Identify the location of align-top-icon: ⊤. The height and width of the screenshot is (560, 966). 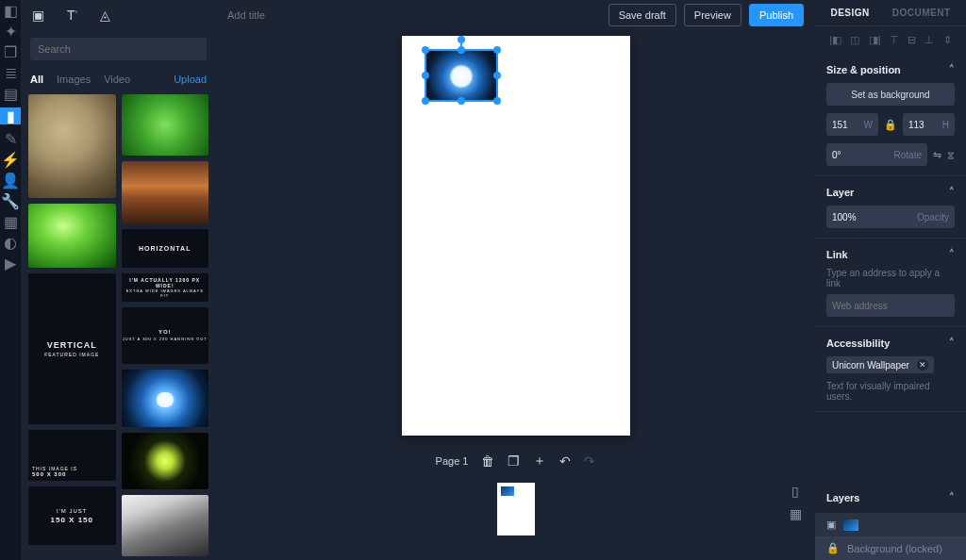
(894, 40).